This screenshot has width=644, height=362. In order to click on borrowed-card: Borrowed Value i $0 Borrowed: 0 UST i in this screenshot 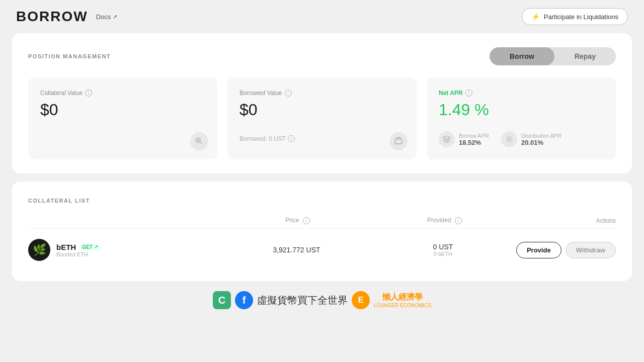, I will do `click(322, 119)`.